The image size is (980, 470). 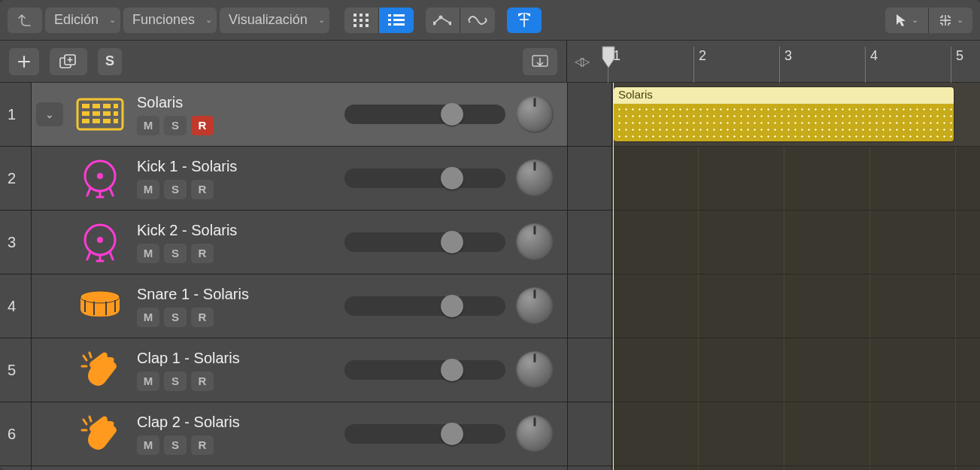 What do you see at coordinates (443, 20) in the screenshot?
I see `automation-button` at bounding box center [443, 20].